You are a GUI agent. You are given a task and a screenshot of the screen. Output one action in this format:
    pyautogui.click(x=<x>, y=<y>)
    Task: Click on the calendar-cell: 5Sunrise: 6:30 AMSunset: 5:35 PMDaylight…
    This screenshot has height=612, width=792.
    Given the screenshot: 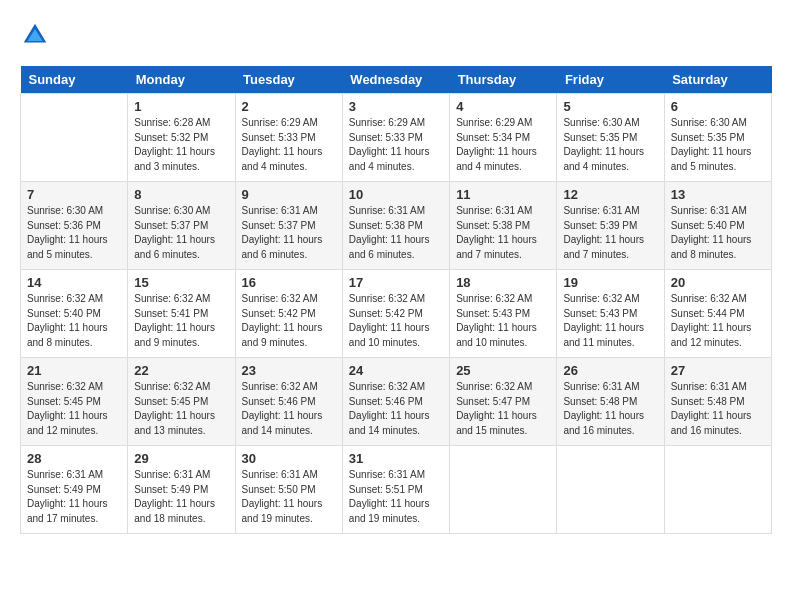 What is the action you would take?
    pyautogui.click(x=610, y=138)
    